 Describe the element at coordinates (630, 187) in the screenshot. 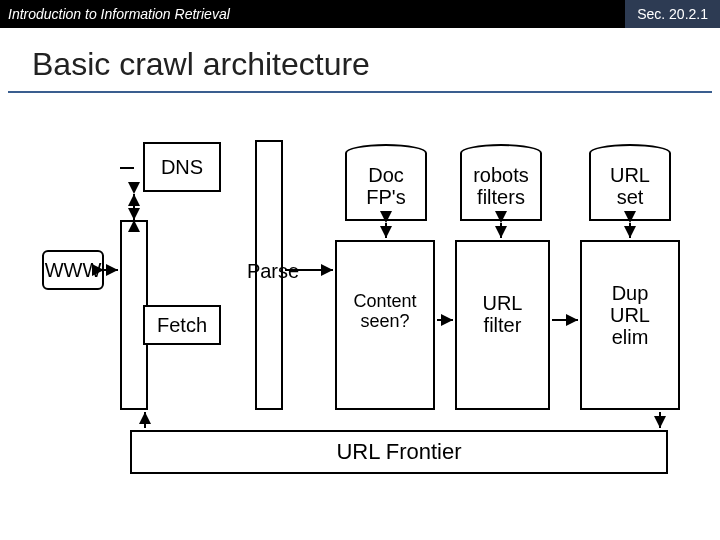

I see `node-url-set: URL set` at that location.